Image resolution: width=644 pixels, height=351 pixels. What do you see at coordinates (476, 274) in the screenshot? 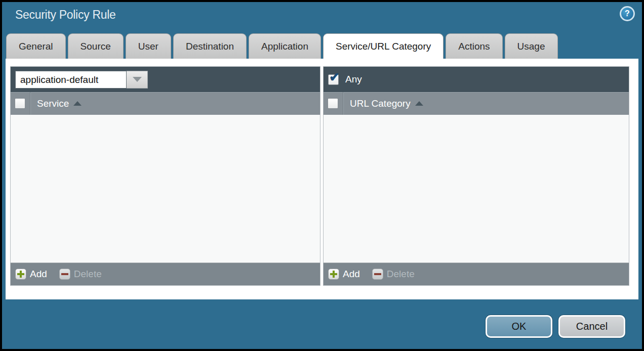
I see `url-category-panel-footer: Add Delete` at bounding box center [476, 274].